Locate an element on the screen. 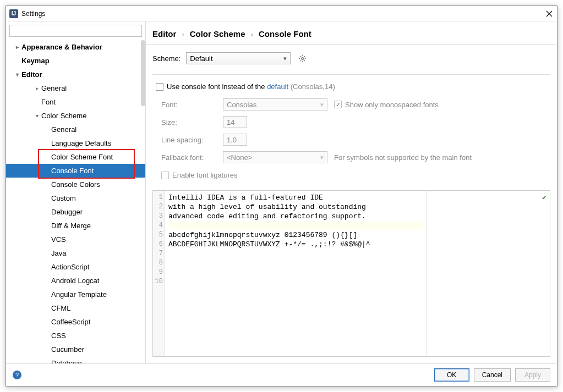 The height and width of the screenshot is (392, 563). scheme-label: Scheme: is located at coordinates (166, 58).